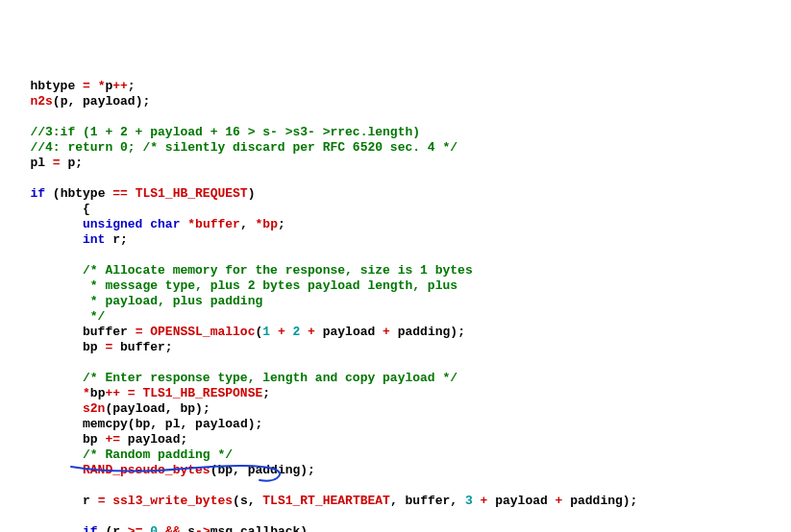  I want to click on fn: ssl3_write_bytes, so click(173, 501).